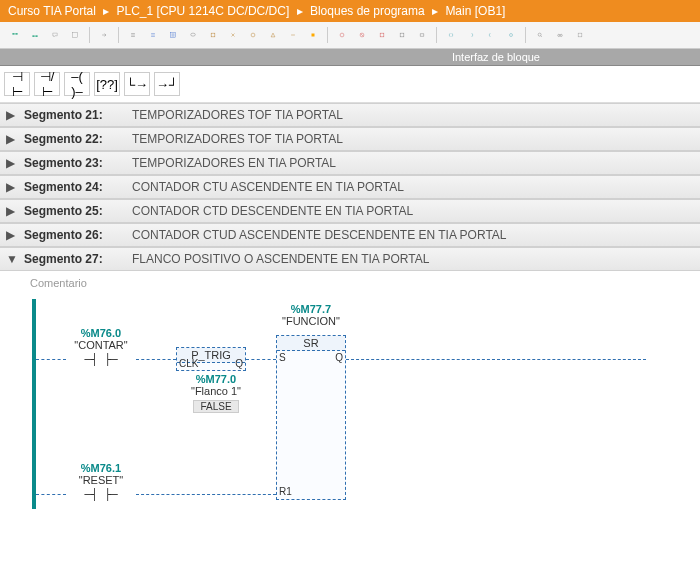  I want to click on contact-no-button: ⊣ ⊢, so click(17, 84).